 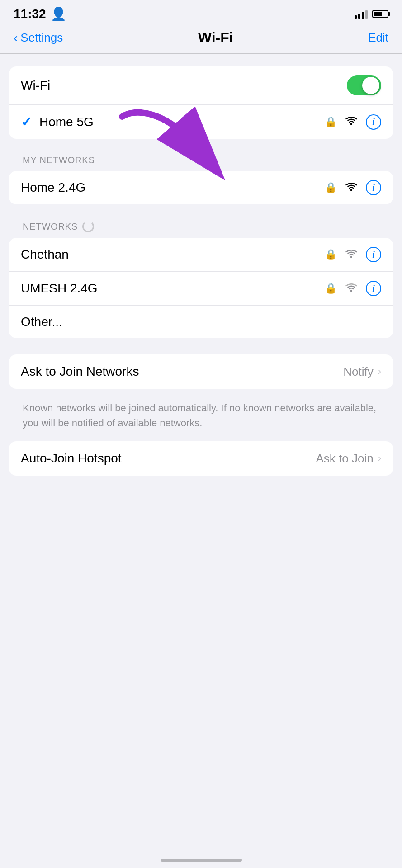 What do you see at coordinates (201, 188) in the screenshot?
I see `my-networks-card: Home 2.4G 🔒 i` at bounding box center [201, 188].